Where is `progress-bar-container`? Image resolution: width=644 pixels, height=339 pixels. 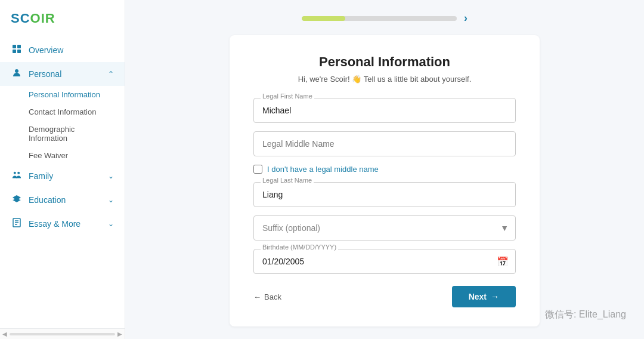
progress-bar-container is located at coordinates (379, 19).